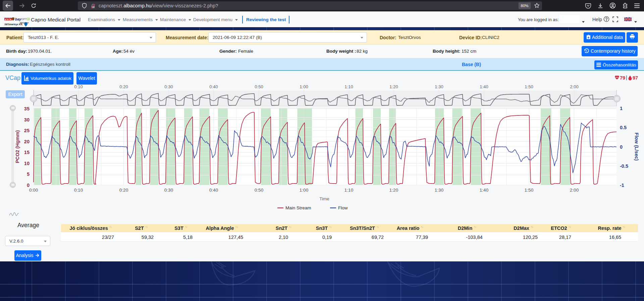  Describe the element at coordinates (27, 142) in the screenshot. I see `svg-text: 20` at that location.